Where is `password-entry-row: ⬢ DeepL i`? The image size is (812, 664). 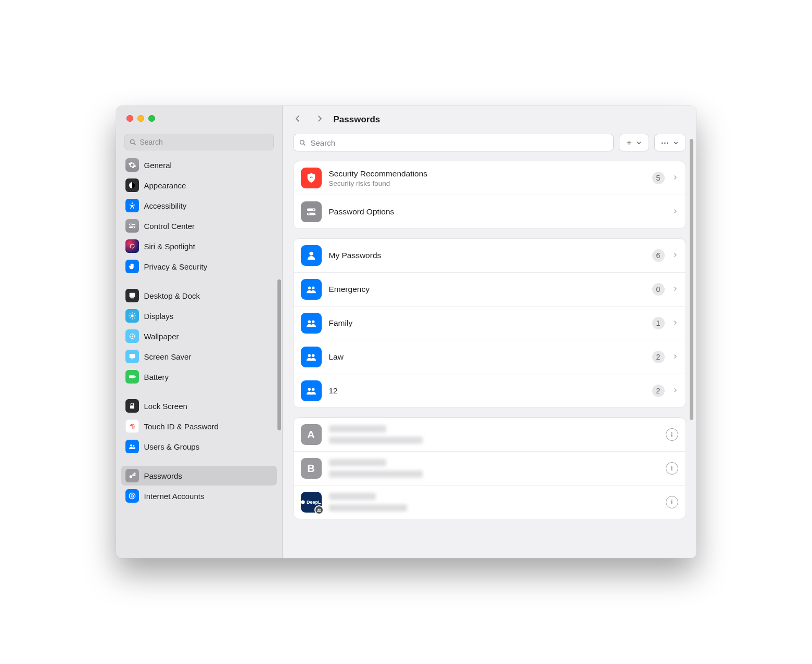
password-entry-row: ⬢ DeepL i is located at coordinates (489, 502).